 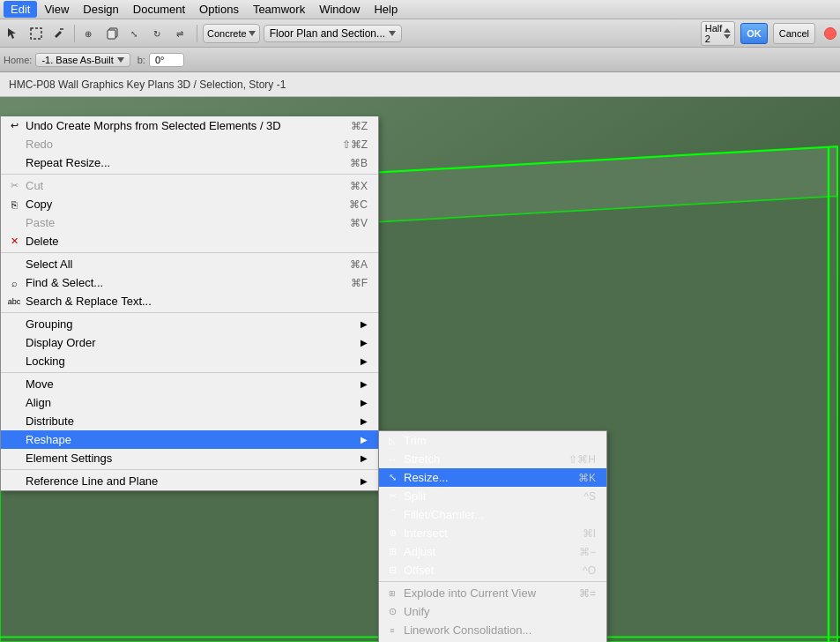 I want to click on submenu-split: ✂ Split ^S, so click(x=493, y=496).